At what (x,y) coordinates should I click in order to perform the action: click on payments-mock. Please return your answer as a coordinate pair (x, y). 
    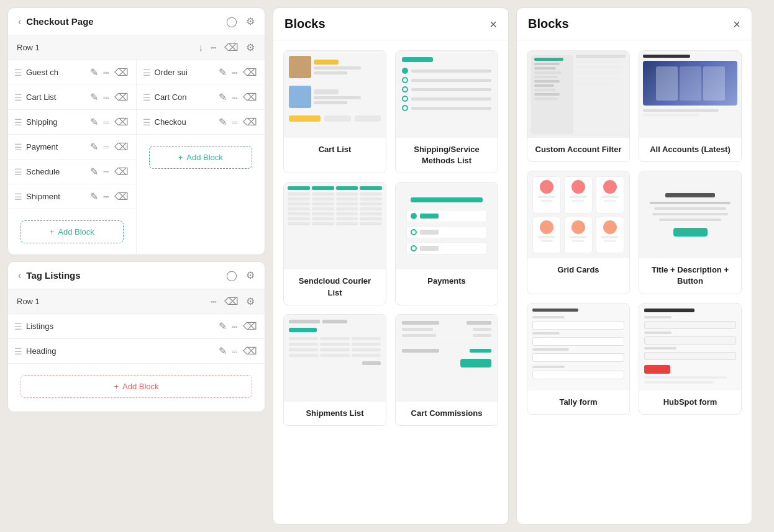
    Looking at the image, I should click on (447, 226).